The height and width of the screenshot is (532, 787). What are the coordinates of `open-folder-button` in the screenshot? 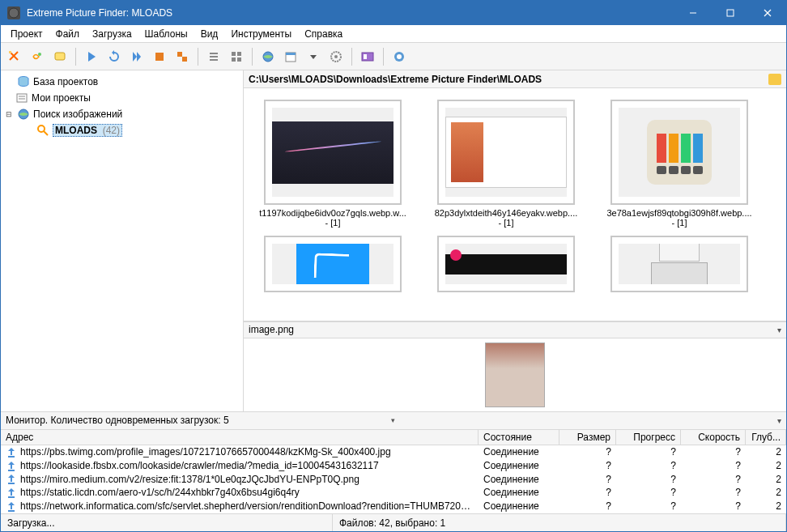 It's located at (775, 79).